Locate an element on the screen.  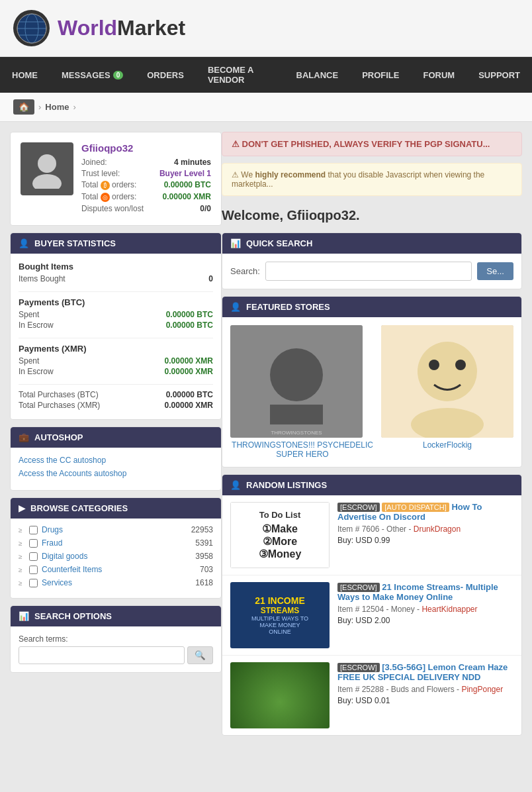
logo-globe is located at coordinates (32, 28).